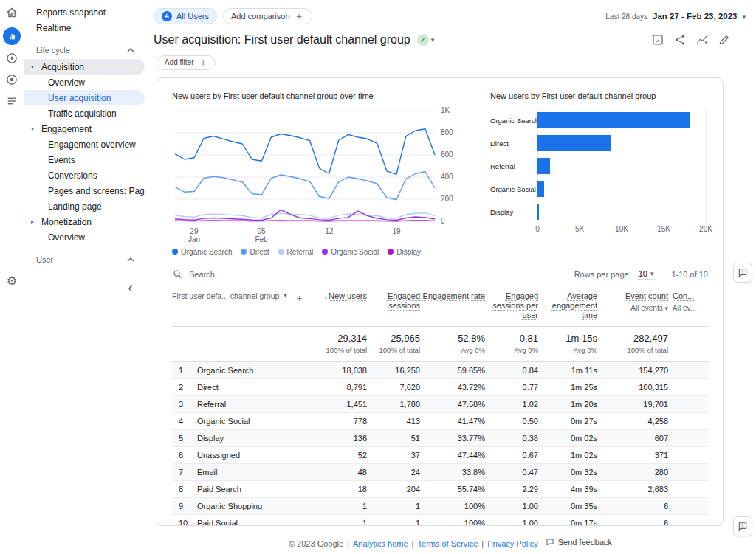 This screenshot has height=554, width=756. What do you see at coordinates (689, 302) in the screenshot?
I see `column-header-conversions: Con...All ev...` at bounding box center [689, 302].